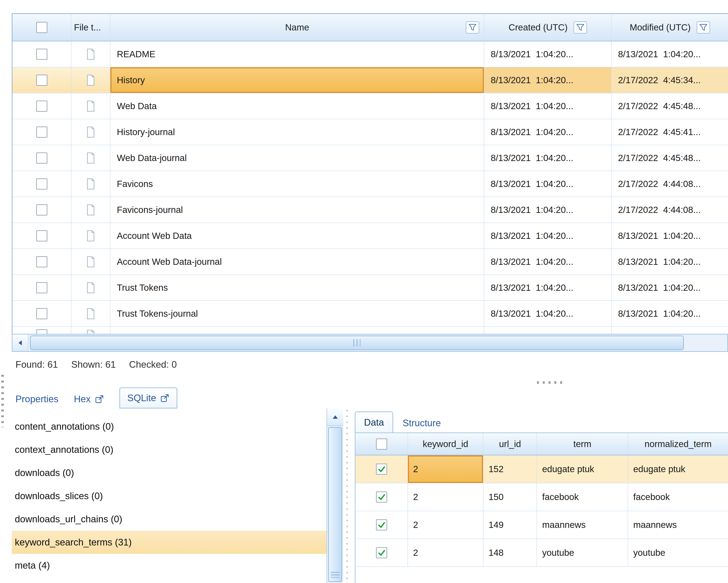 The height and width of the screenshot is (583, 728). Describe the element at coordinates (169, 450) in the screenshot. I see `list-item: context_annotations (0)` at that location.